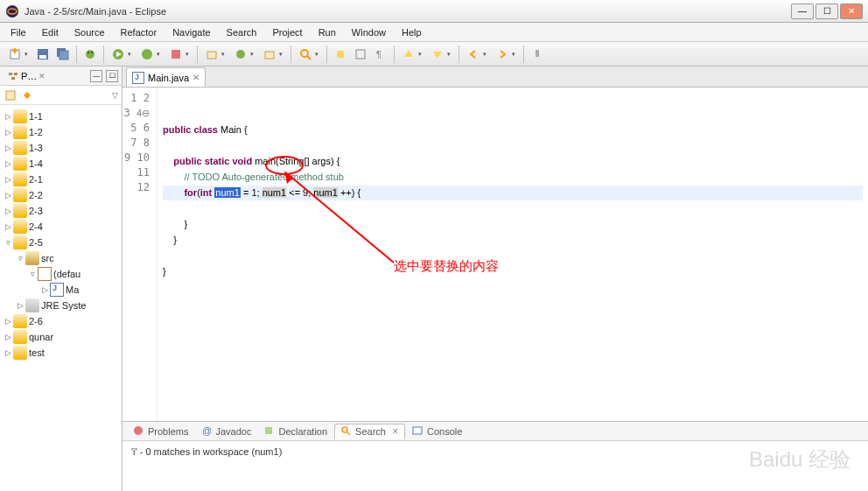 The height and width of the screenshot is (491, 868). I want to click on search-button, so click(309, 54).